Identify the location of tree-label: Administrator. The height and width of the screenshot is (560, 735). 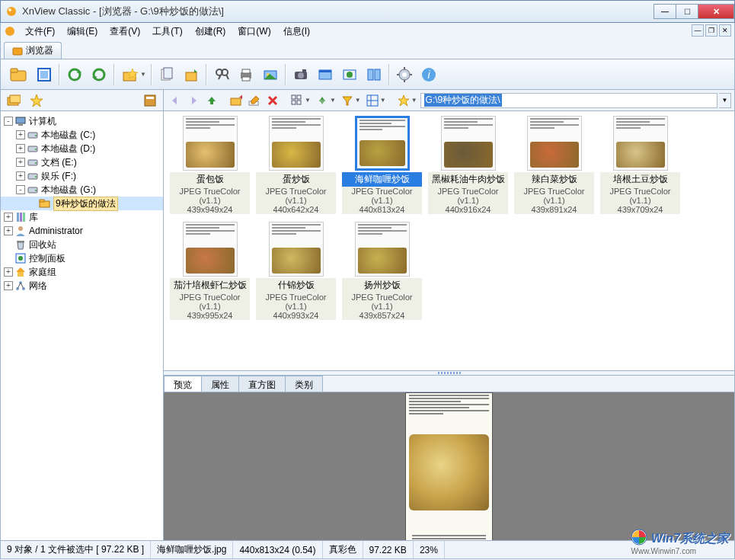
(56, 231).